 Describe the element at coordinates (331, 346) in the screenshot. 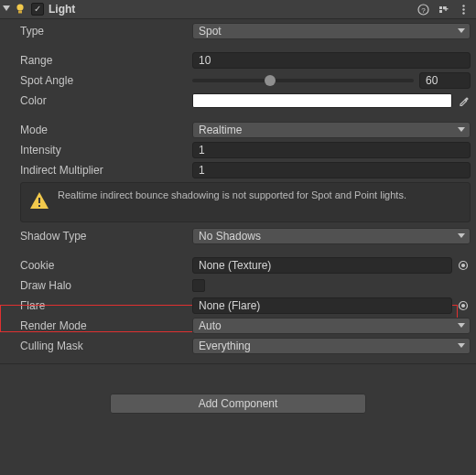

I see `dropdown-culling-mask: Everything` at that location.